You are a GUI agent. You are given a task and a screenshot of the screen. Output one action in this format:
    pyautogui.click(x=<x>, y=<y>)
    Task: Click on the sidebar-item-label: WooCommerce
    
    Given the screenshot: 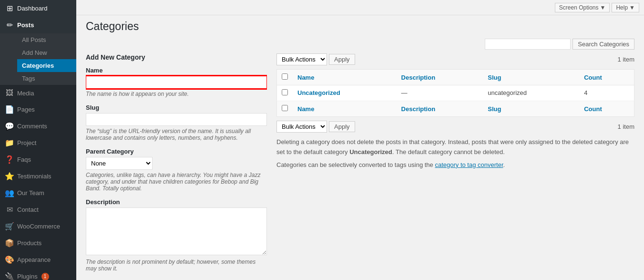 What is the action you would take?
    pyautogui.click(x=39, y=226)
    